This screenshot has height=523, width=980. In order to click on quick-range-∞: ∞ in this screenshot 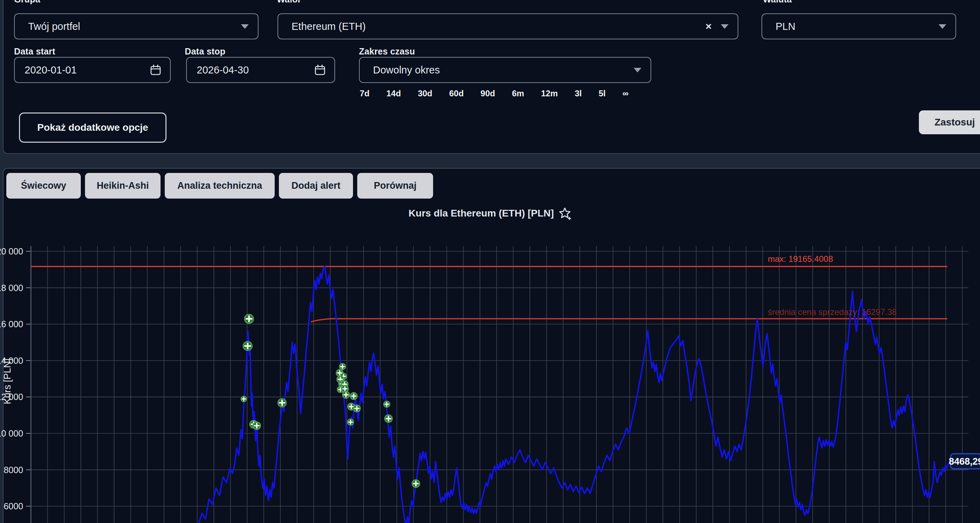, I will do `click(625, 94)`.